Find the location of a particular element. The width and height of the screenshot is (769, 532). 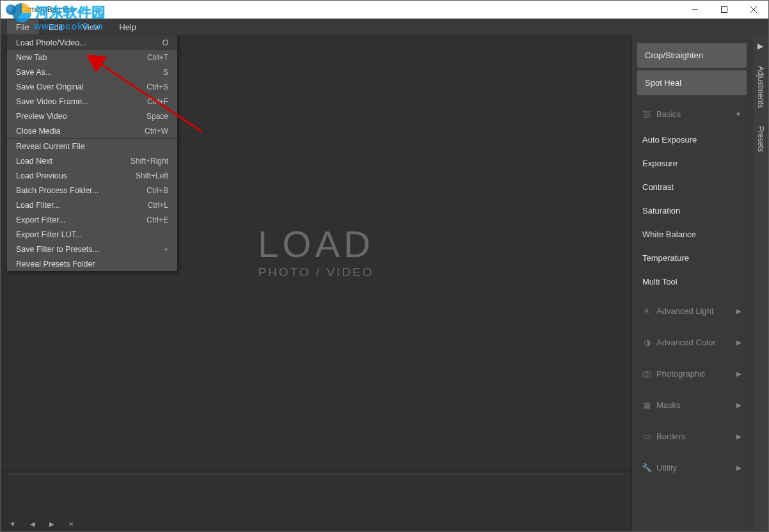

group-advanced-color-label: Advanced Color is located at coordinates (686, 343).